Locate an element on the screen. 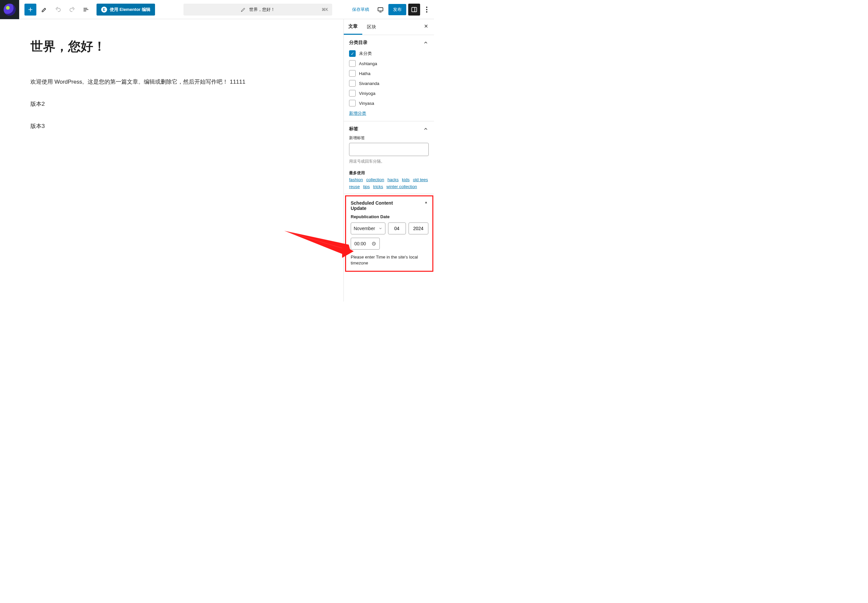 This screenshot has width=868, height=603. scheduled-heading: Scheduled Content Update is located at coordinates (375, 206).